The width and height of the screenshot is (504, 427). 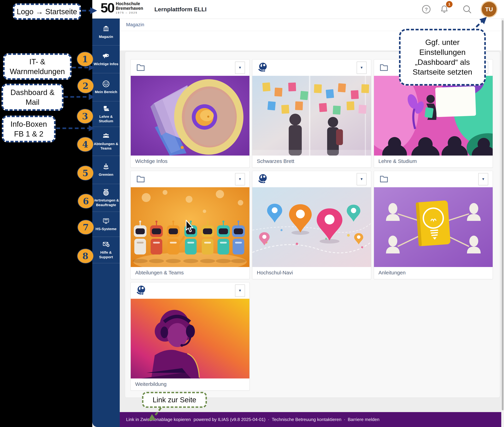 I want to click on step-badge-8: 8, so click(x=85, y=256).